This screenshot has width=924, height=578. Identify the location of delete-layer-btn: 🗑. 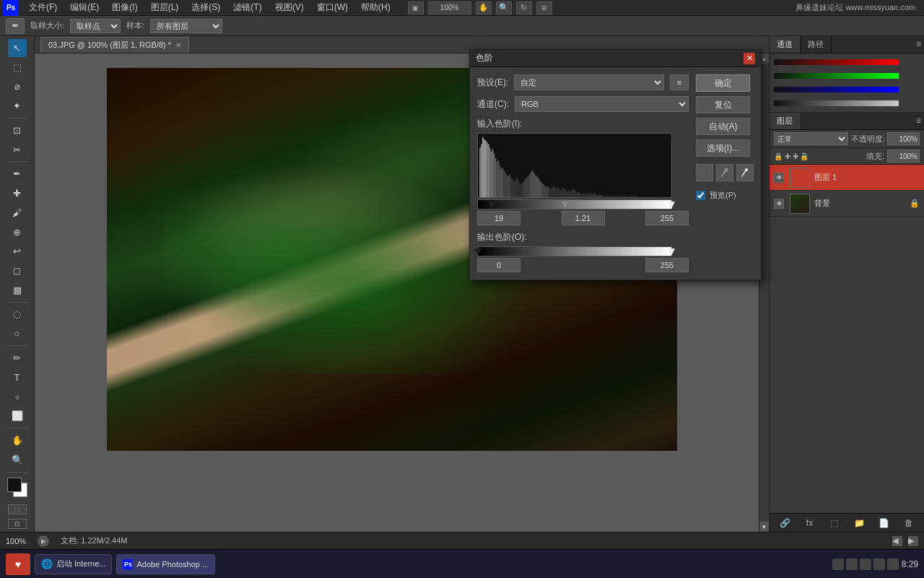
(909, 523).